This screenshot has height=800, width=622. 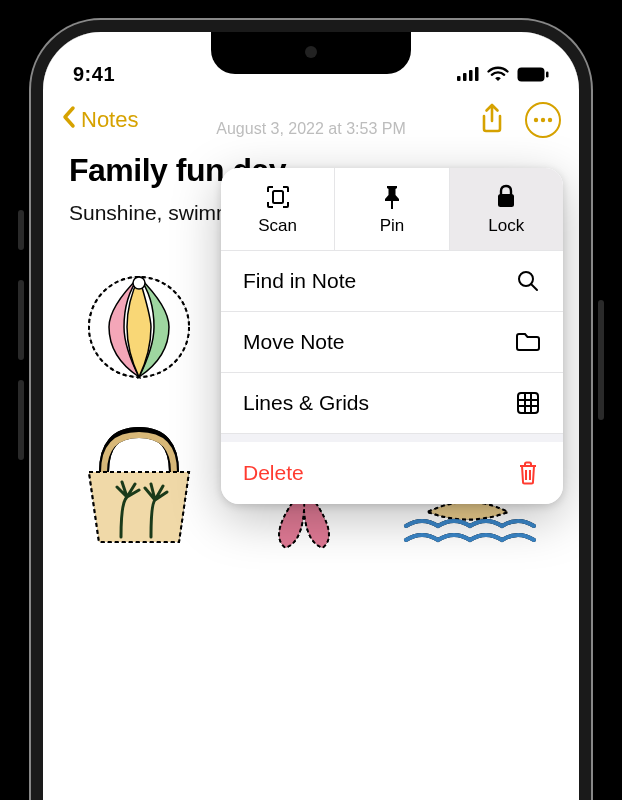 I want to click on scan-button: Scan, so click(x=278, y=209).